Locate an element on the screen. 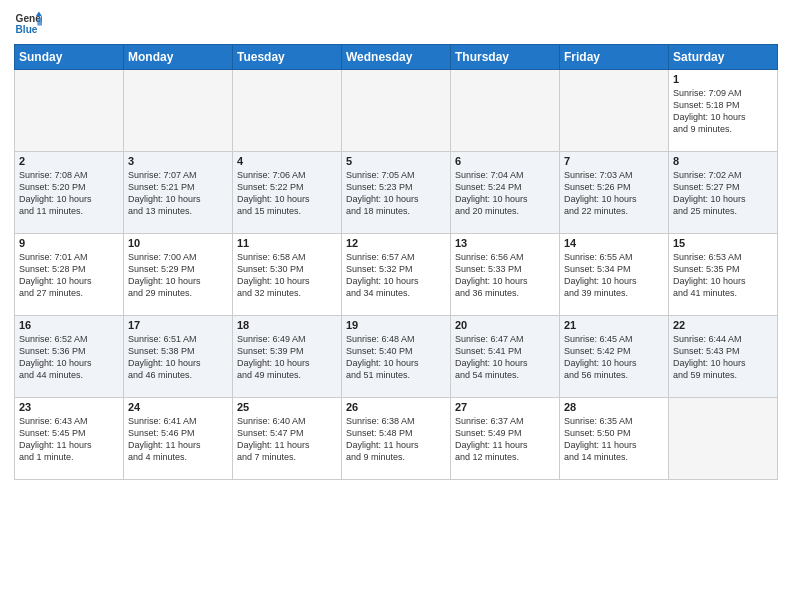  day-number: 24 is located at coordinates (178, 407).